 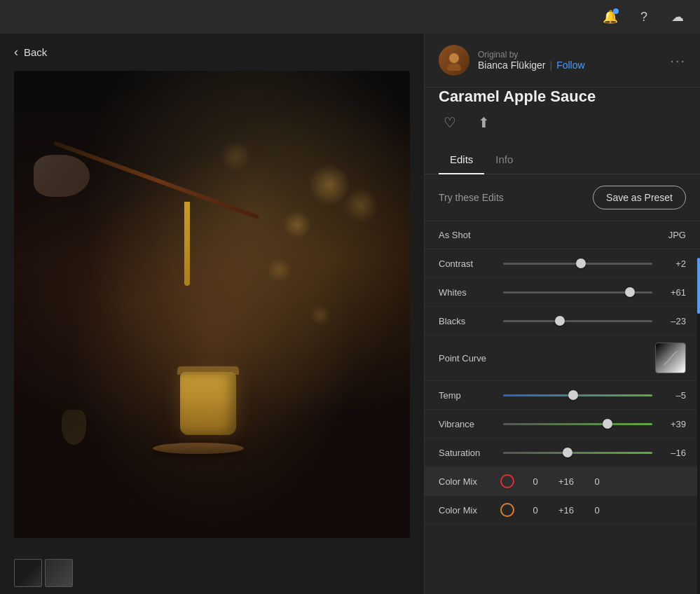 What do you see at coordinates (673, 395) in the screenshot?
I see `temp-value: –5` at bounding box center [673, 395].